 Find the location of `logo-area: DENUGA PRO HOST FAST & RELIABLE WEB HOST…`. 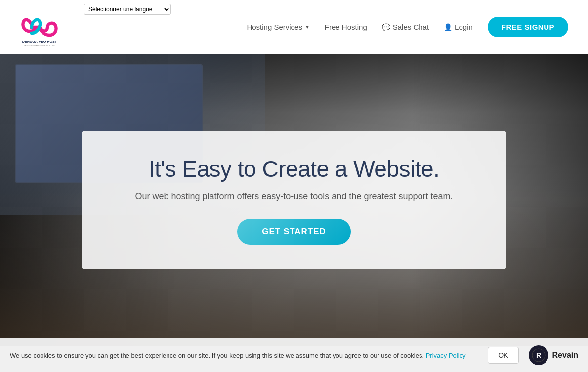

logo-area: DENUGA PRO HOST FAST & RELIABLE WEB HOST… is located at coordinates (40, 27).